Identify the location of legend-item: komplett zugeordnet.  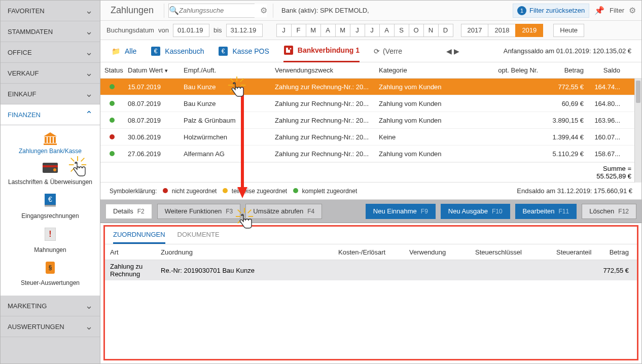
(325, 191).